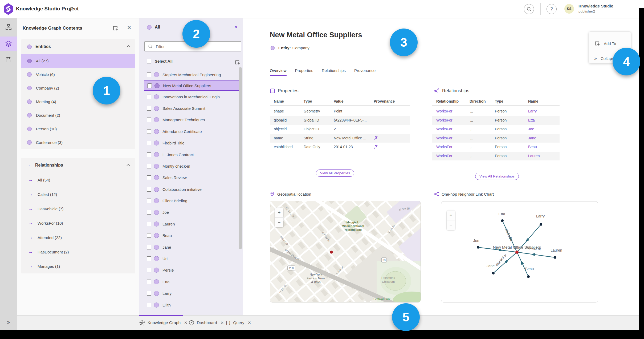 This screenshot has height=339, width=644. Describe the element at coordinates (191, 155) in the screenshot. I see `list-item: L. Jones Contract` at that location.